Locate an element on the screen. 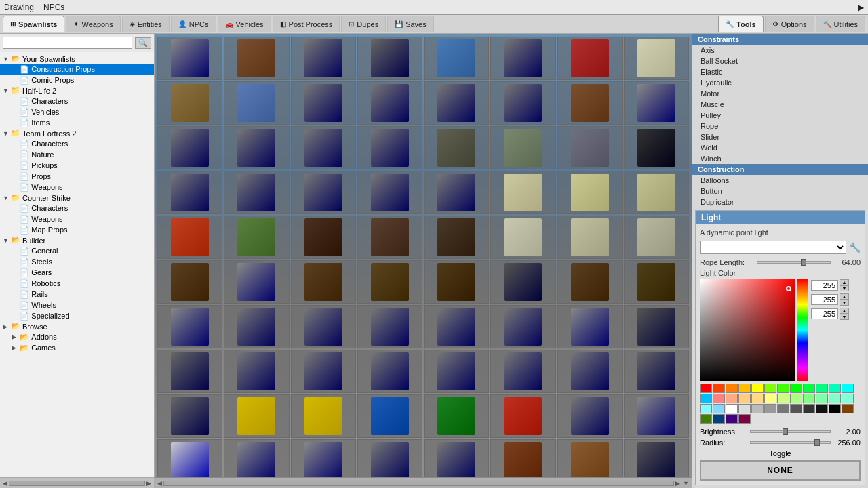  tree-item-games: ▶📂Games is located at coordinates (77, 348).